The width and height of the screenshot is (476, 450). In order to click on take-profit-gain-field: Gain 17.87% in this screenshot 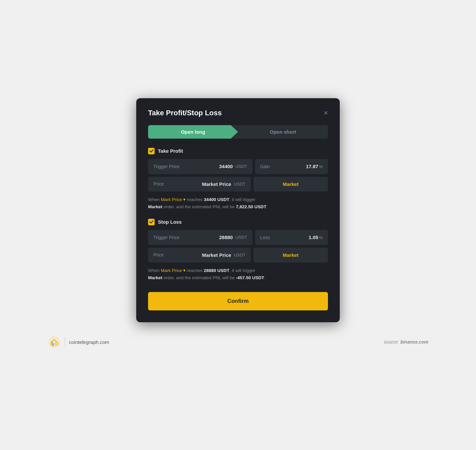, I will do `click(292, 167)`.